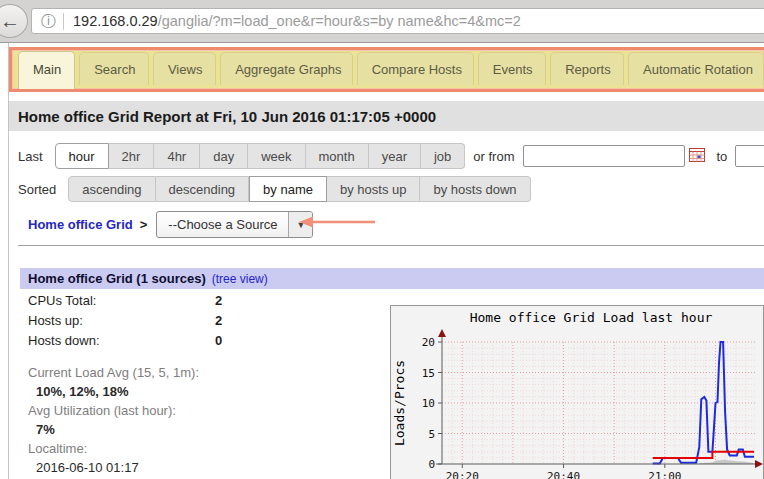 The height and width of the screenshot is (479, 764). I want to click on svg-text: 20, so click(428, 342).